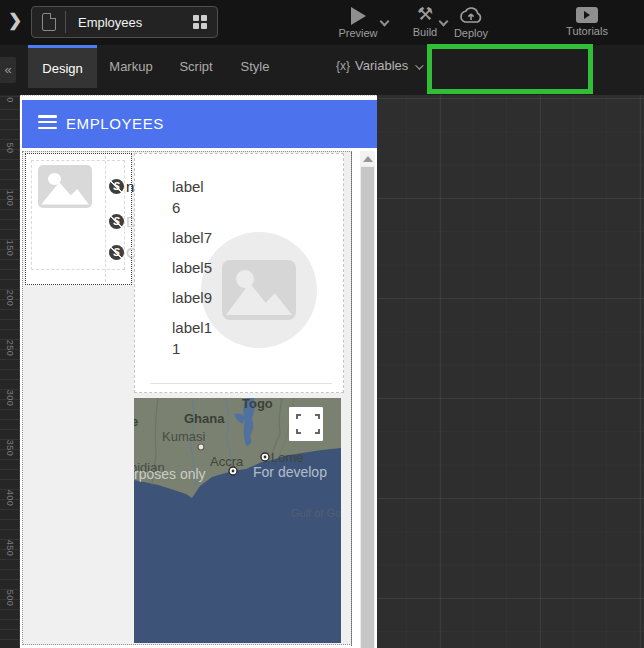 This screenshot has height=648, width=644. Describe the element at coordinates (49, 22) in the screenshot. I see `page-file-icon` at that location.